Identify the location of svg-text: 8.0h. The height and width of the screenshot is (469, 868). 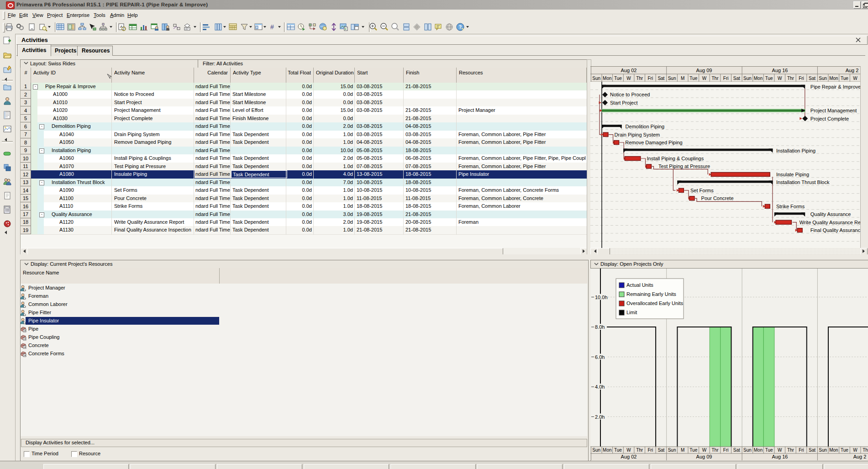
(600, 327).